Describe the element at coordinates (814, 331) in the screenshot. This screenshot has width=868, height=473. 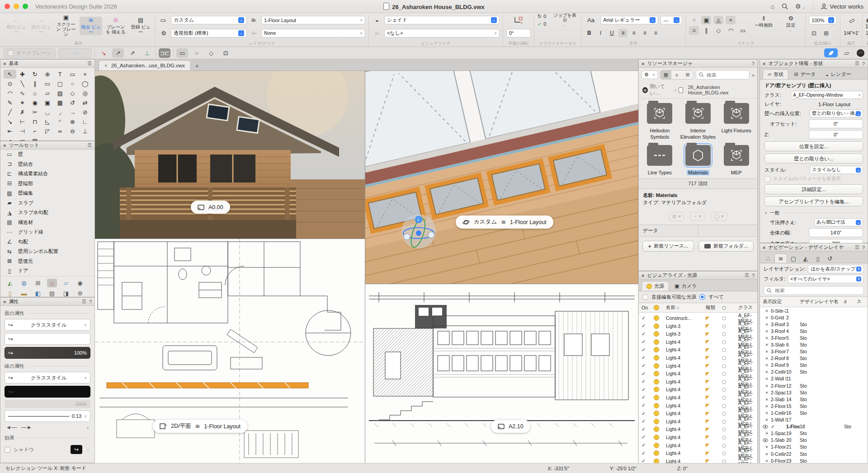
I see `layer-row: × ✓ 3-Roof Structure 4 Sto` at that location.